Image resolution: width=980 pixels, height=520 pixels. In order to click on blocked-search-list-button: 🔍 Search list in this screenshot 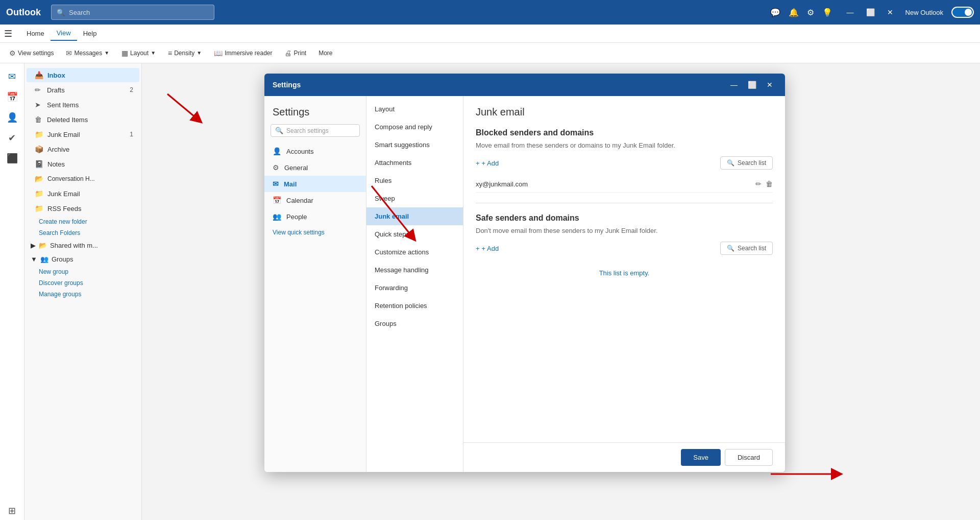, I will do `click(746, 163)`.